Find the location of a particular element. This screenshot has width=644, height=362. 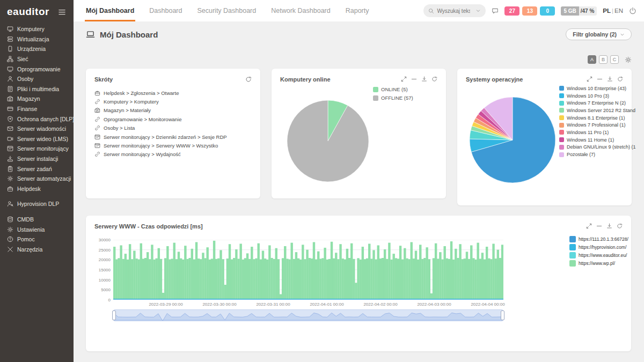

sidebar-item-serwer-monitorujący: Serwer monitorujący is located at coordinates (36, 149).